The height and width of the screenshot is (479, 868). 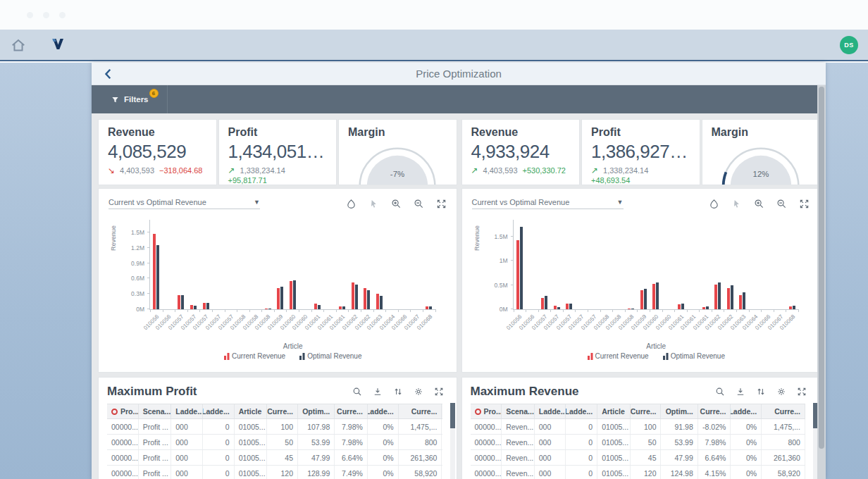 What do you see at coordinates (351, 472) in the screenshot?
I see `table-cell: 7.49%` at bounding box center [351, 472].